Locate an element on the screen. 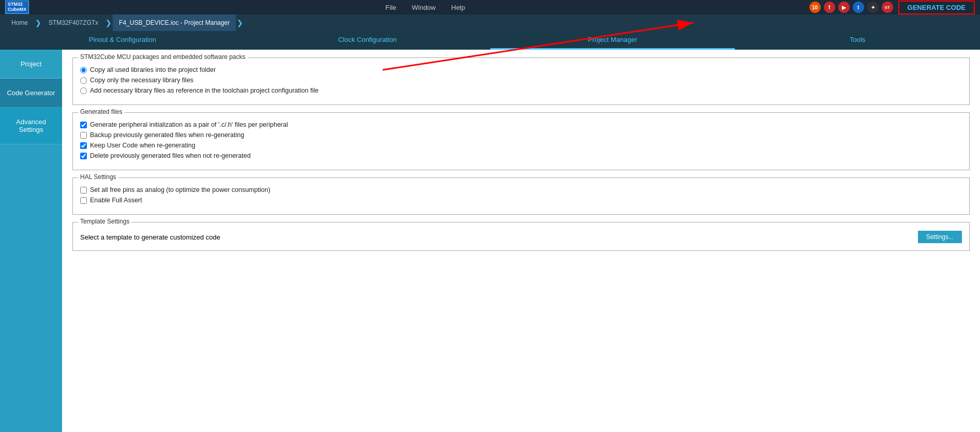  settings-button: Settings... is located at coordinates (940, 237).